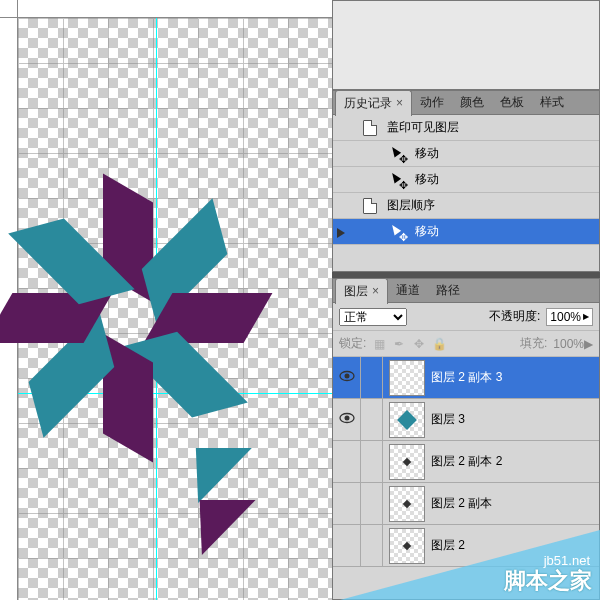 This screenshot has width=600, height=600. What do you see at coordinates (466, 103) in the screenshot?
I see `history-tabs: 历史记录× 动作 颜色 色板 样式` at bounding box center [466, 103].